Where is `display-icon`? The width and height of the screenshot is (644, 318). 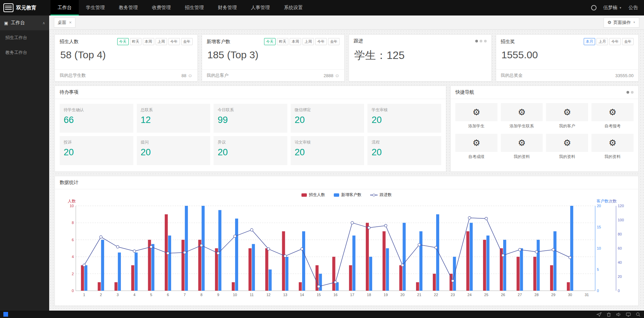
display-icon is located at coordinates (629, 315).